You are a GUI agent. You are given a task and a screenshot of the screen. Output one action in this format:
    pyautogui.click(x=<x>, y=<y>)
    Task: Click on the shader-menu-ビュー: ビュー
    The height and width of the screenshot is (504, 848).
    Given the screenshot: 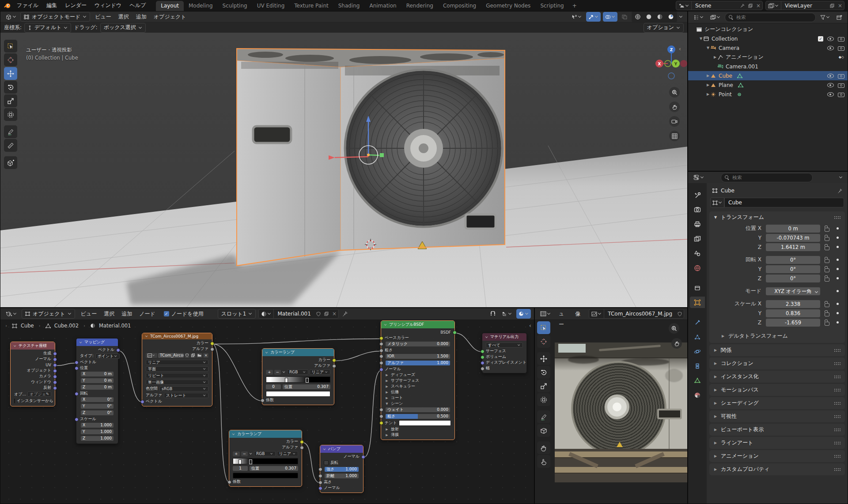 What is the action you would take?
    pyautogui.click(x=89, y=314)
    